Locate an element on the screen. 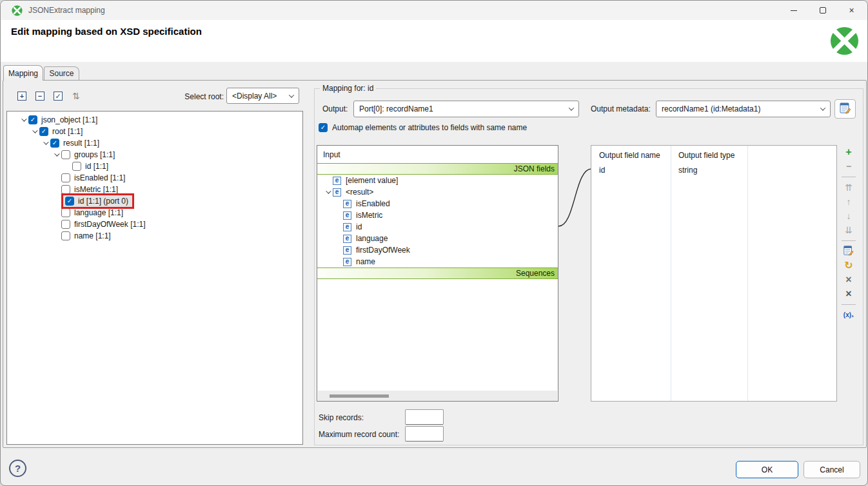  window-title: JSONExtract mapping is located at coordinates (67, 10).